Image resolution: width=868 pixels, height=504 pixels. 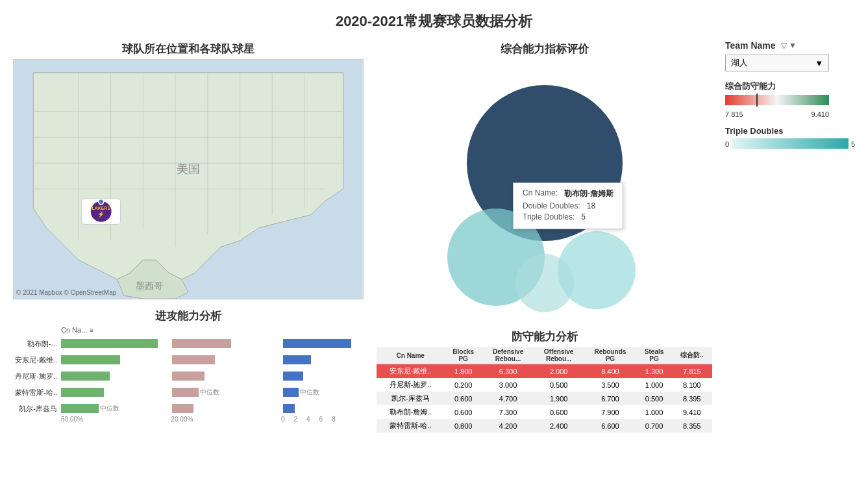 I want to click on defense-blocks-4: 0.600, so click(x=464, y=412).